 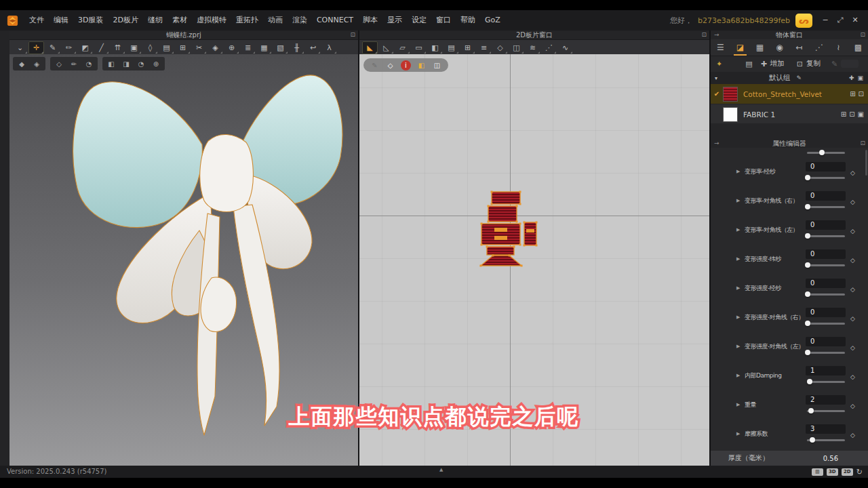 What do you see at coordinates (789, 78) in the screenshot?
I see `fabric-group-row: ▾ 默认组 ✎ ✚ ▣` at bounding box center [789, 78].